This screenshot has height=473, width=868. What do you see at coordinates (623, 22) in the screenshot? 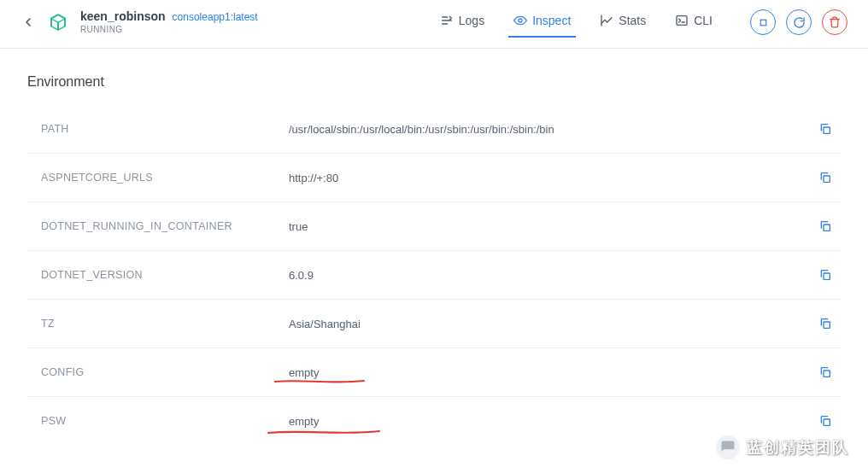
I see `tab-stats: Stats` at bounding box center [623, 22].